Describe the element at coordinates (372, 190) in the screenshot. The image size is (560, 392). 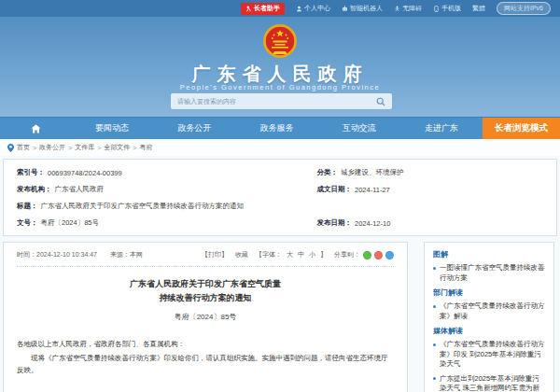
I see `meta-written-date-value: 2024-11-27` at that location.